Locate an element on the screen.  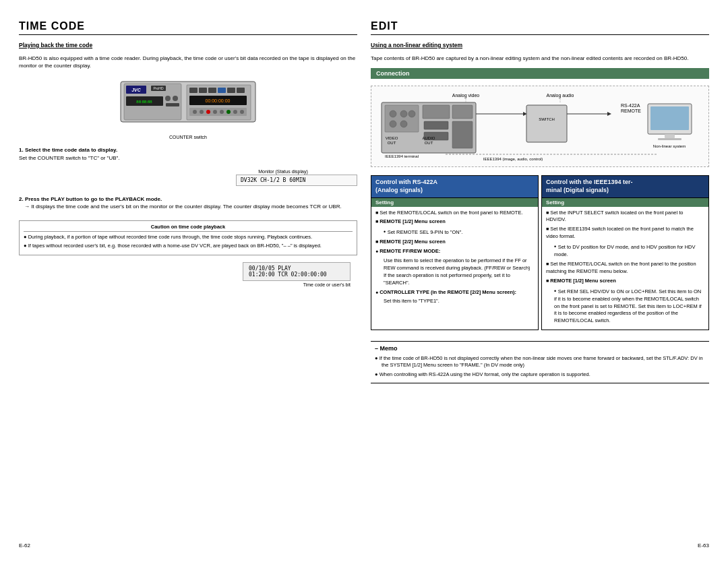
tc-screen: 00/10/05 PLAY 01:20:00 TCR 02:00:00:00 is located at coordinates (297, 272).